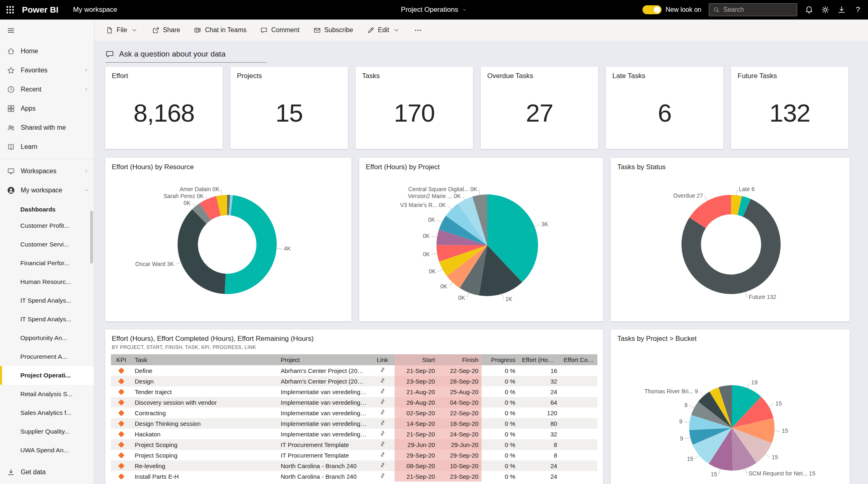 The image size is (868, 484). What do you see at coordinates (652, 10) in the screenshot?
I see `toggle-pill` at bounding box center [652, 10].